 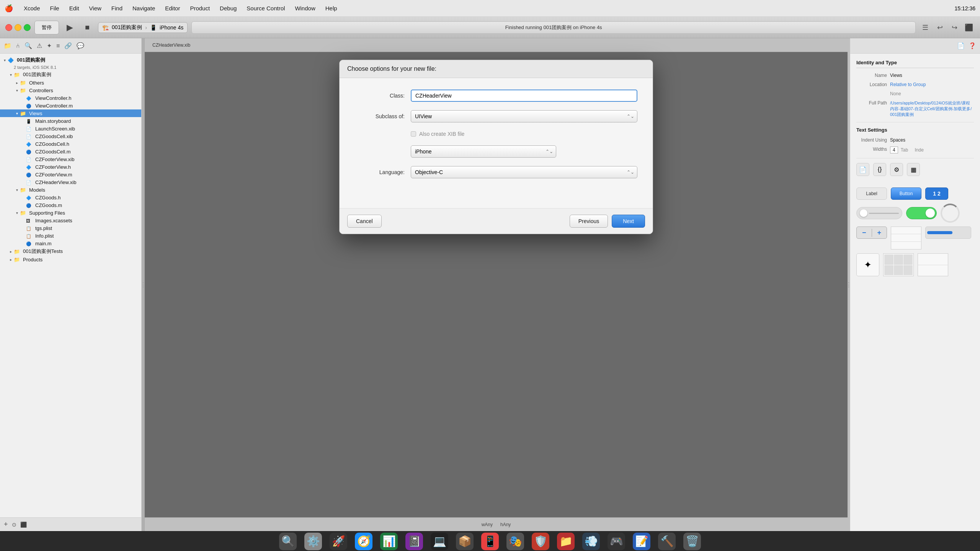 What do you see at coordinates (880, 170) in the screenshot?
I see `rp-brace-icon-btn: {}` at bounding box center [880, 170].